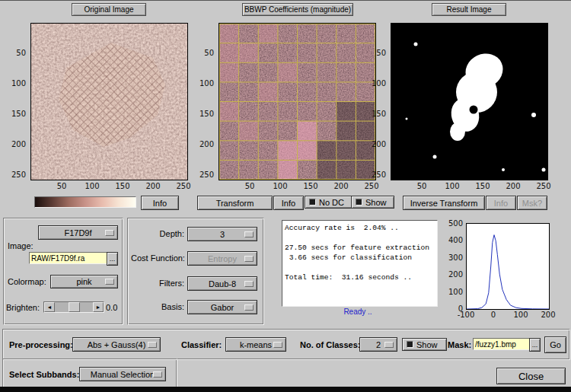  Describe the element at coordinates (256, 344) in the screenshot. I see `classifier-select: k-means` at that location.